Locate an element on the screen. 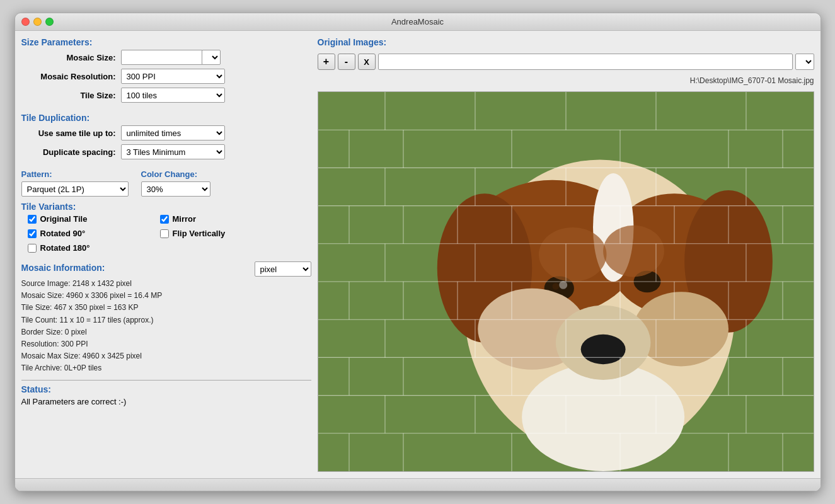 This screenshot has width=835, height=504. mosaic-size-input: A3 is located at coordinates (162, 57).